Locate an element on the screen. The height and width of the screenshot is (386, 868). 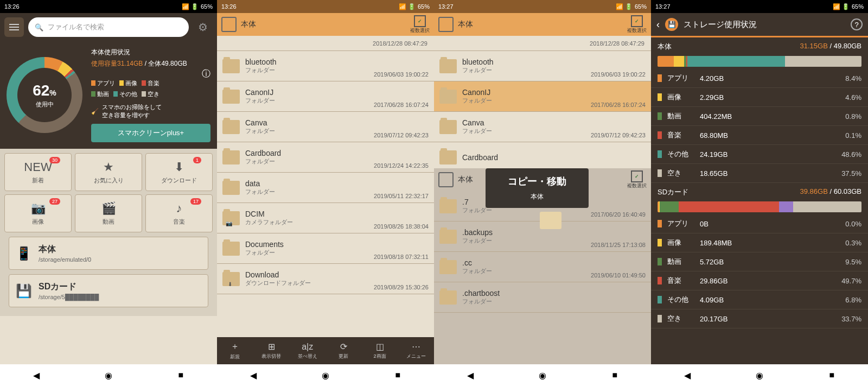
storage-row: 空き 18.65GB 37.5% is located at coordinates (760, 174).